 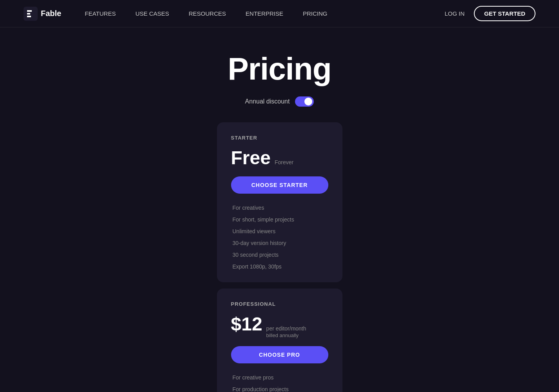 What do you see at coordinates (280, 326) in the screenshot?
I see `professional-price-row: $12 per editor/month billed annually` at bounding box center [280, 326].